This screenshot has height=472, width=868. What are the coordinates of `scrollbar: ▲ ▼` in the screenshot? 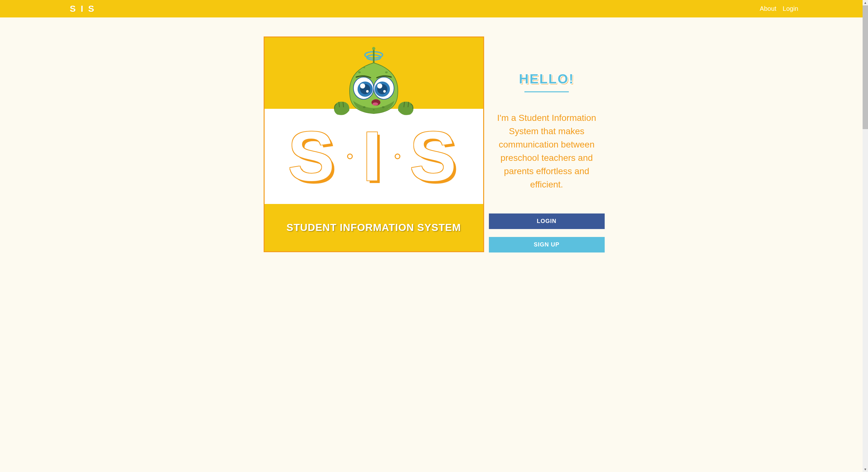 It's located at (865, 139).